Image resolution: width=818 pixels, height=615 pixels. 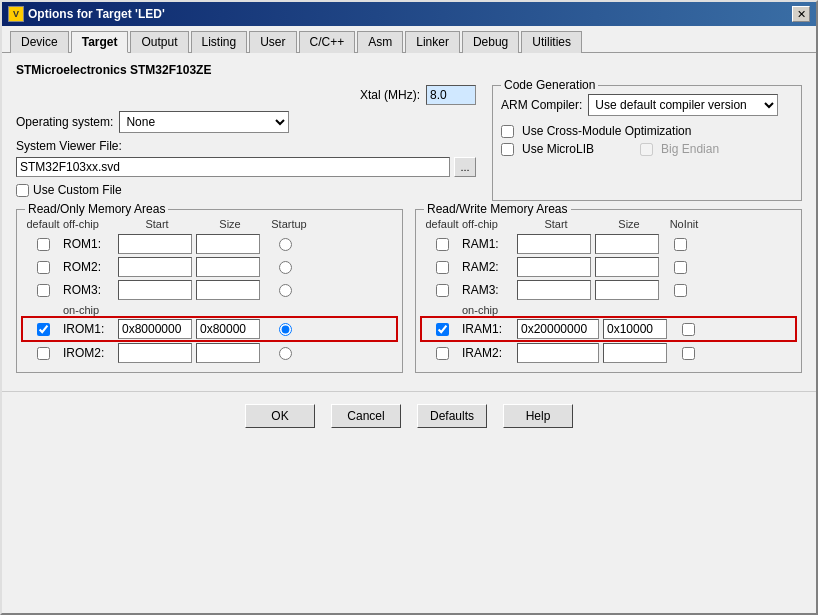 What do you see at coordinates (490, 267) in the screenshot?
I see `ram2-label: RAM2:` at bounding box center [490, 267].